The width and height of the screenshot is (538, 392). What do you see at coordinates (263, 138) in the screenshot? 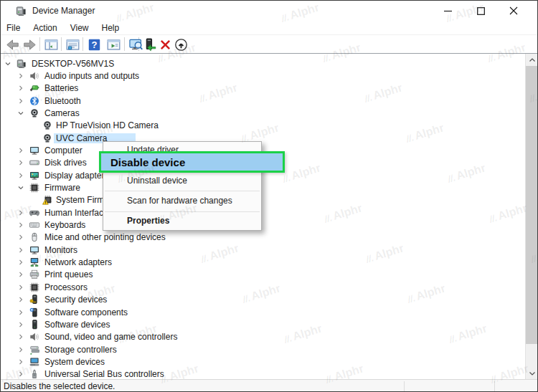
I see `tree-item-uvc-camera: UVC Camera` at bounding box center [263, 138].